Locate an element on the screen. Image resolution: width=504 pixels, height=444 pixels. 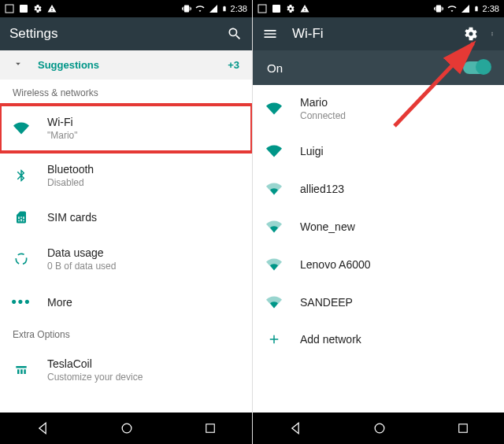
network-row: Wone_new is located at coordinates (378, 227).